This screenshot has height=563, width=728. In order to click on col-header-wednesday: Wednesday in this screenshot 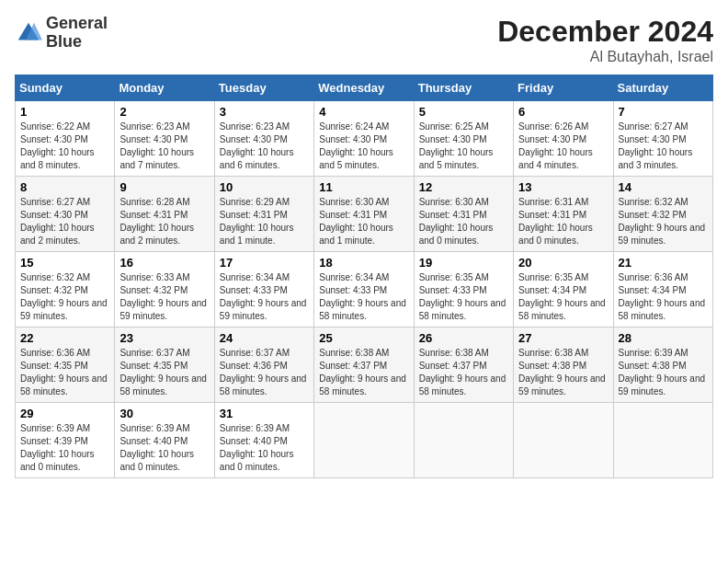, I will do `click(364, 88)`.